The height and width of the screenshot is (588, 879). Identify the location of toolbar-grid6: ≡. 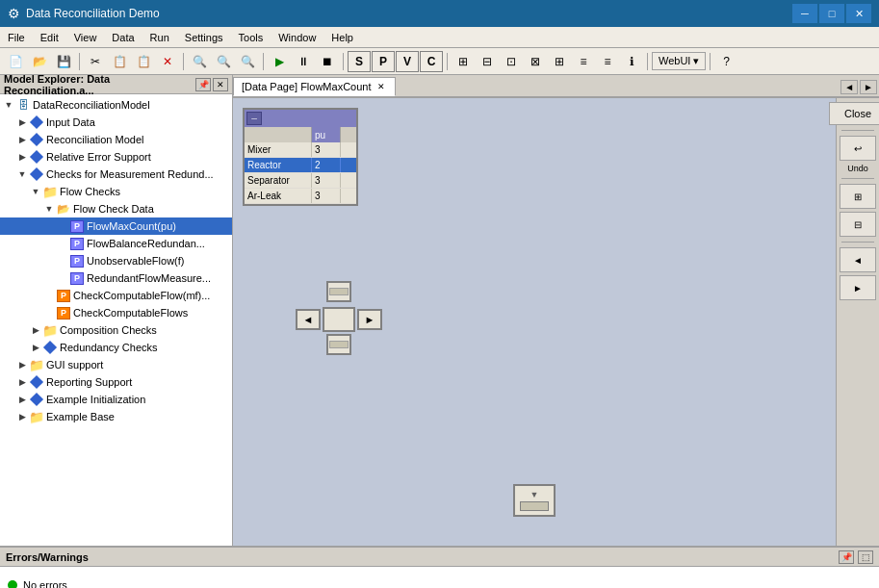
(583, 62).